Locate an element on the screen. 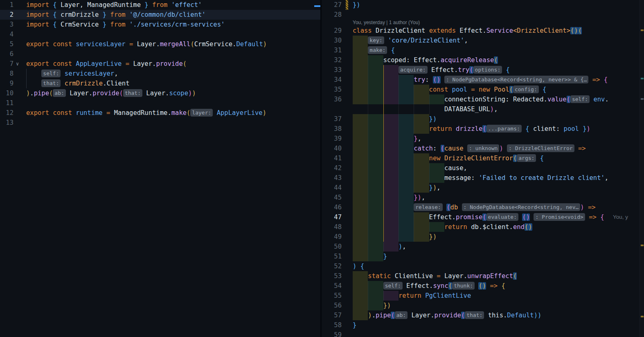 The width and height of the screenshot is (644, 337). line-number: 2 is located at coordinates (7, 15).